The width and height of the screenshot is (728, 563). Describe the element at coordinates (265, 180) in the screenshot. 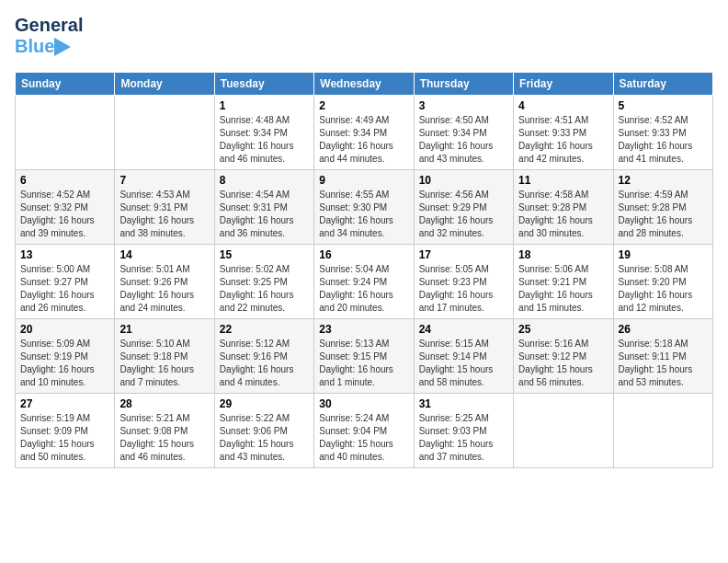

I see `day-number: 8` at that location.